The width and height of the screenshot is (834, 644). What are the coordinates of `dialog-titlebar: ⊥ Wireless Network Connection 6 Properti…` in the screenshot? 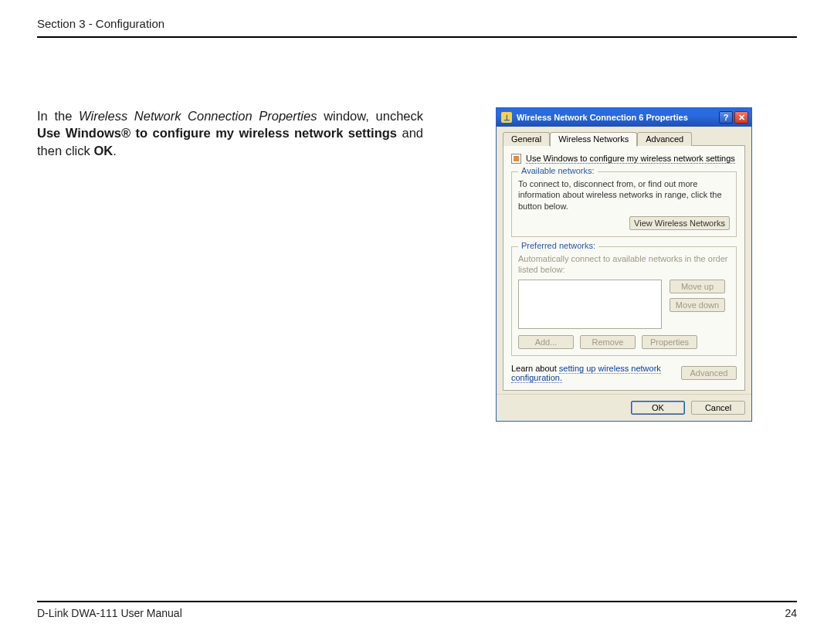 It's located at (624, 117).